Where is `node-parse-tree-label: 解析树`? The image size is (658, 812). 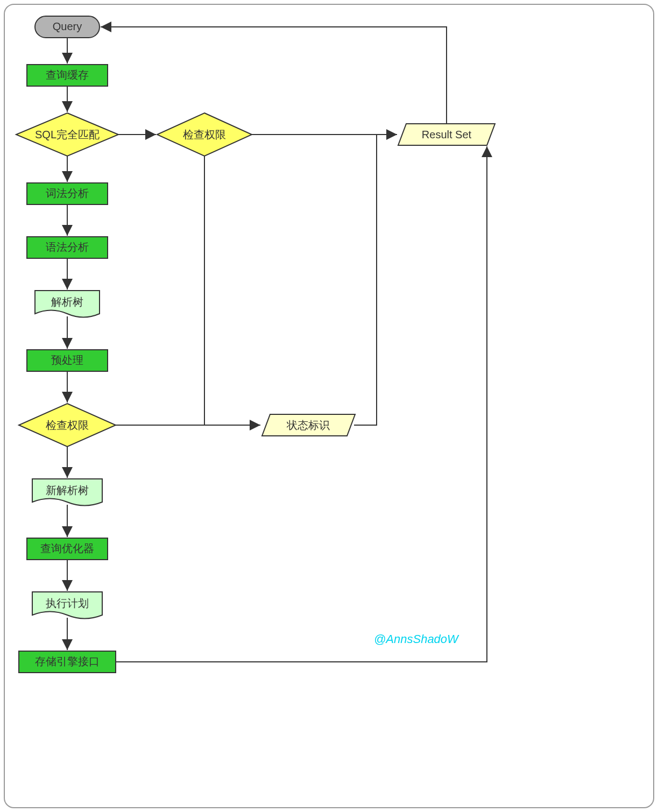 node-parse-tree-label: 解析树 is located at coordinates (67, 302).